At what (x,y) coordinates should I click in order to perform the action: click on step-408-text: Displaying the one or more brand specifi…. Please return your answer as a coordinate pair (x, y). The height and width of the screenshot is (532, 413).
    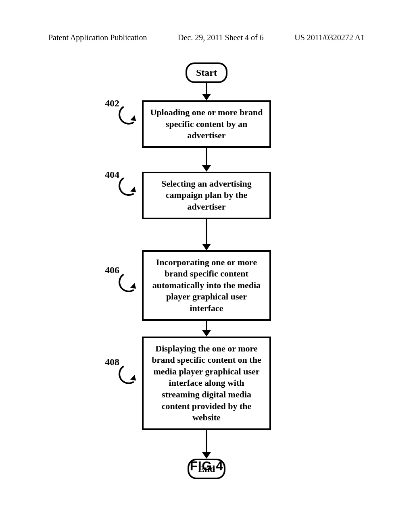
    Looking at the image, I should click on (206, 383).